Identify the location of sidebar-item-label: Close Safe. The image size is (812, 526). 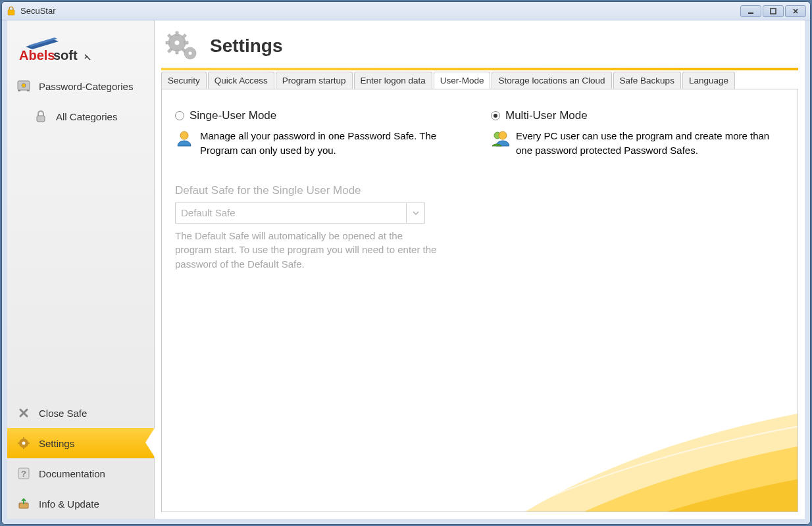
(63, 413).